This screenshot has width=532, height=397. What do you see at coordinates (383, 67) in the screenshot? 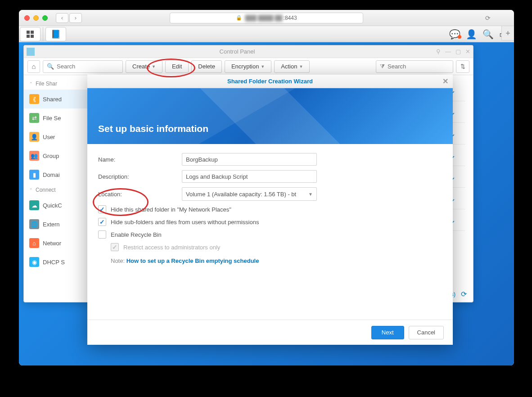
I see `filter-icon: ⧩` at bounding box center [383, 67].